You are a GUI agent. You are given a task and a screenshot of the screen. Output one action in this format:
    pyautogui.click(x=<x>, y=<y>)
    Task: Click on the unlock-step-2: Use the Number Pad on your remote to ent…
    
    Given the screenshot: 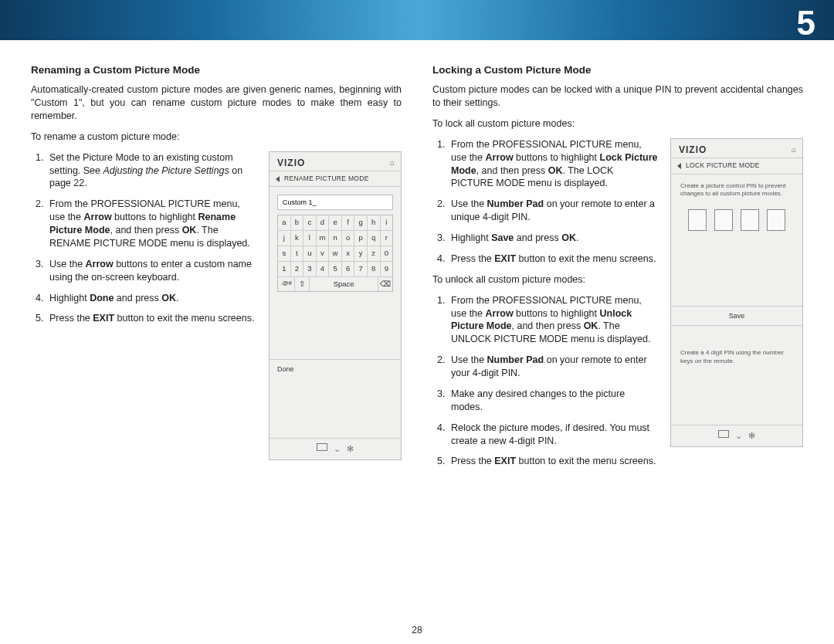 What is the action you would take?
    pyautogui.click(x=553, y=367)
    